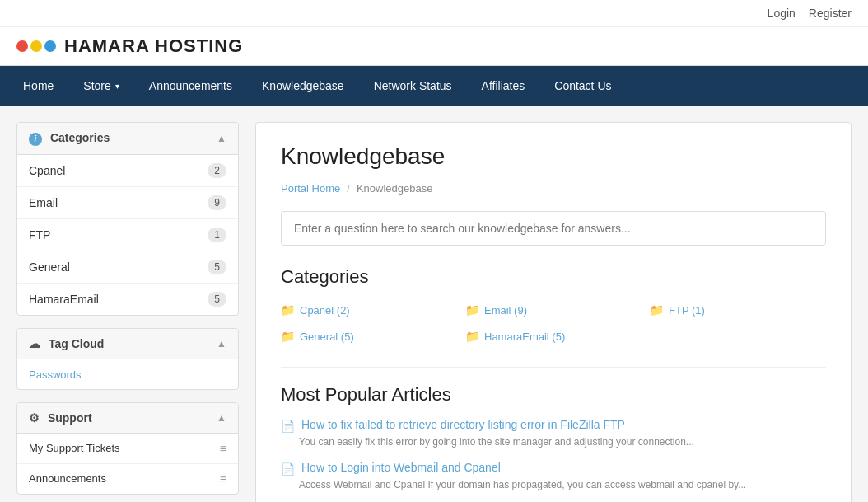 Image resolution: width=868 pixels, height=502 pixels. What do you see at coordinates (128, 235) in the screenshot?
I see `sidebar-categories-list: Cpanel 2 Email 9 FTP 1 General 5 HamaraE…` at bounding box center [128, 235].